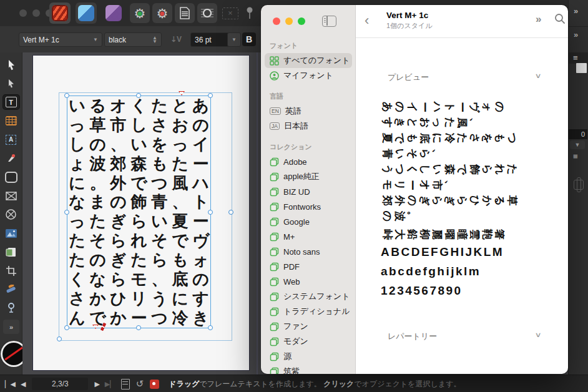 The image size is (588, 392). What do you see at coordinates (249, 39) in the screenshot?
I see `bold-button: B` at bounding box center [249, 39].